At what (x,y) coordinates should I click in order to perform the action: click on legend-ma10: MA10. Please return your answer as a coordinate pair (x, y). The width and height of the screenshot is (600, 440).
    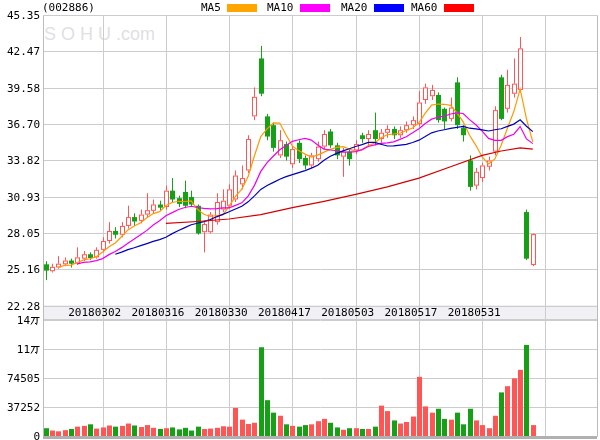
    Looking at the image, I should click on (298, 8).